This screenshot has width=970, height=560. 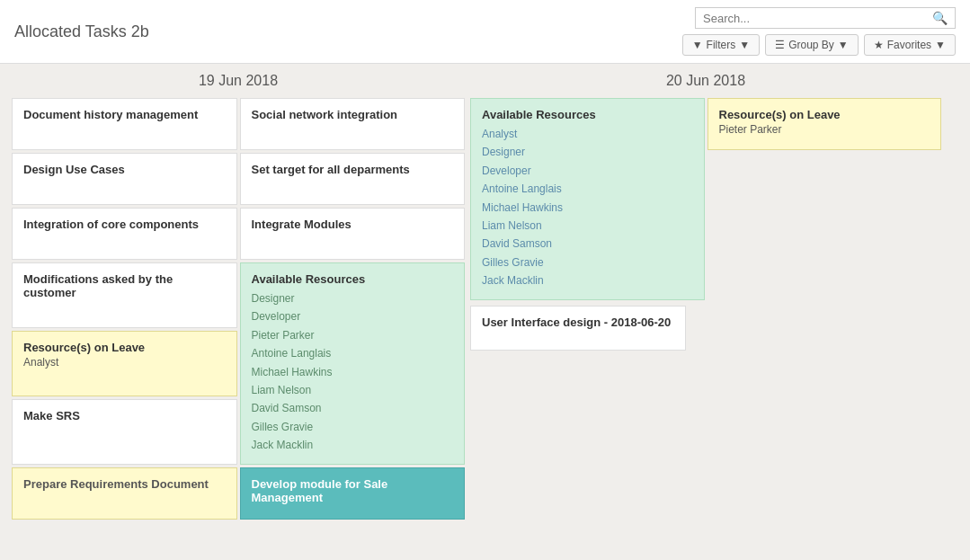 I want to click on card-develop-module: Develop module for Sale Management, so click(x=352, y=493).